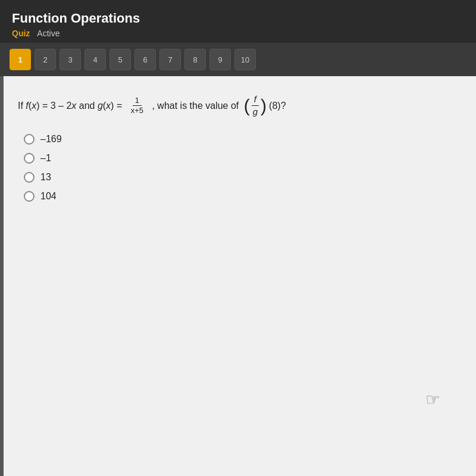 Image resolution: width=476 pixels, height=476 pixels. I want to click on nav-btn-9: 9, so click(220, 60).